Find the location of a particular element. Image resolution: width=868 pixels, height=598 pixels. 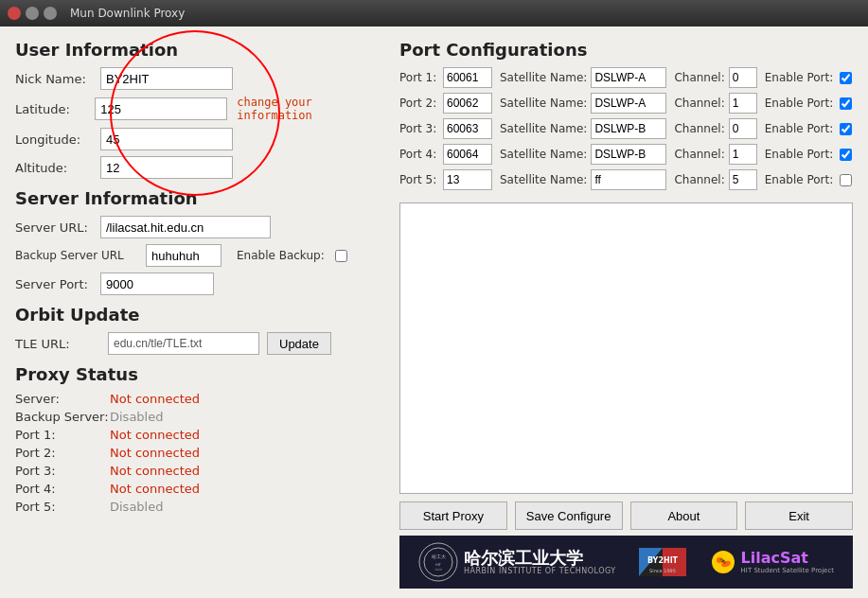

port5-row: Port 5: Satellite Name: Channel: Enable … is located at coordinates (627, 180).